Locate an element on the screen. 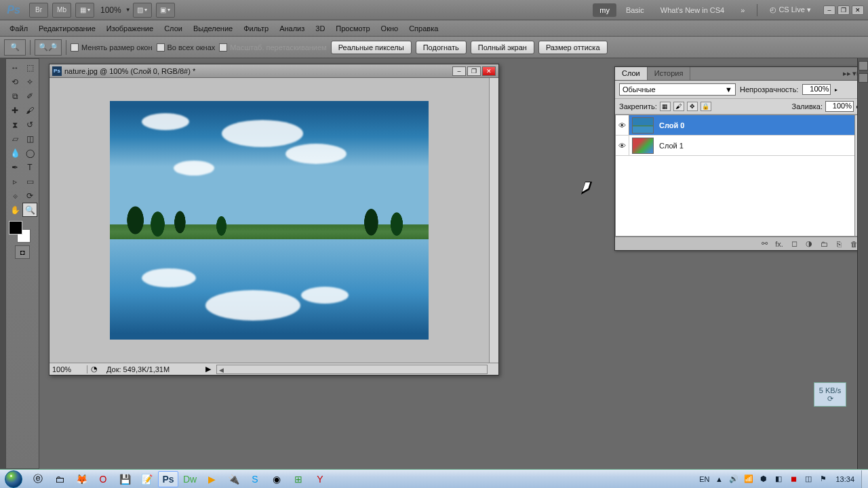 The image size is (868, 488). lock-transparency-icon: ▦ is located at coordinates (665, 106).